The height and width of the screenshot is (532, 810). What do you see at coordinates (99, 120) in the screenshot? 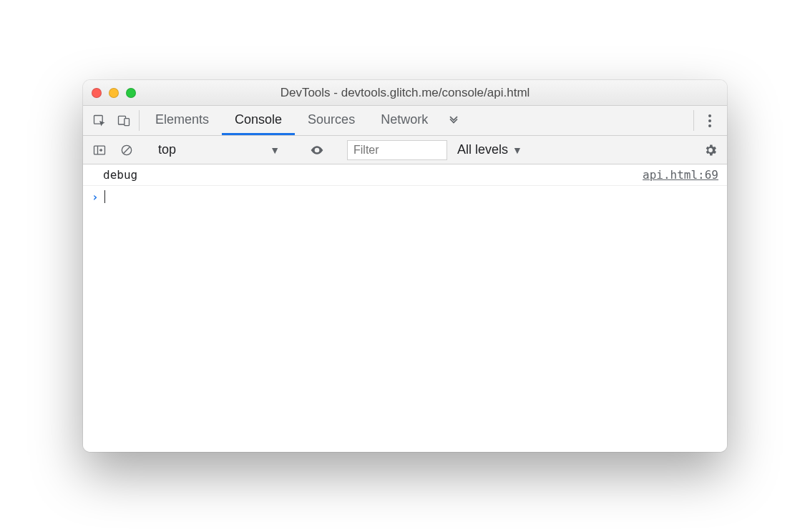
I see `inspect-element-icon` at bounding box center [99, 120].